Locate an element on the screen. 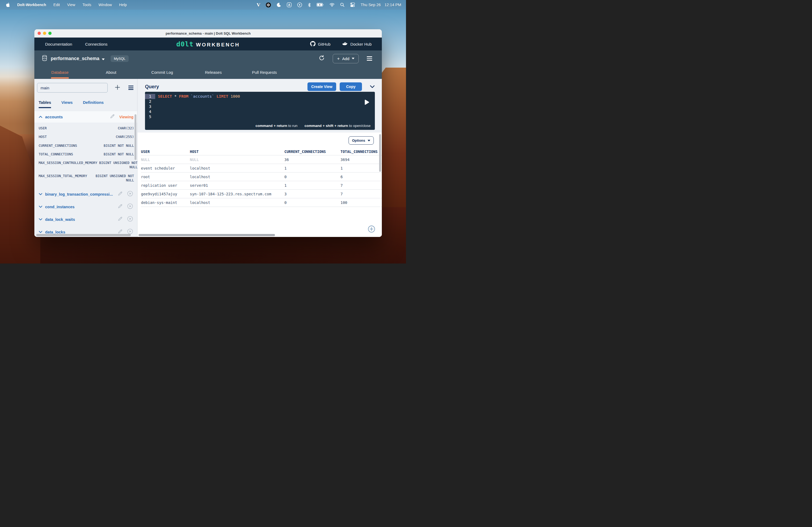 The height and width of the screenshot is (527, 812). results-column-header: HOST is located at coordinates (237, 151).